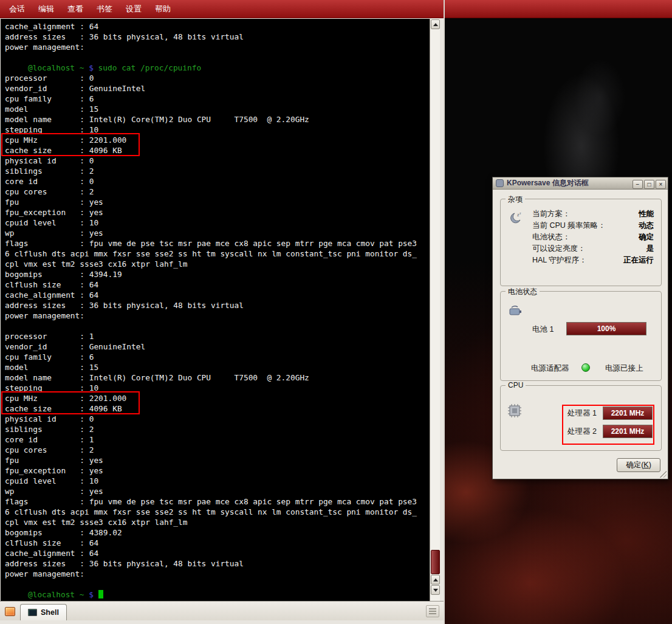  What do you see at coordinates (593, 226) in the screenshot?
I see `info-row: 当前 CPU 频率策略：动态` at bounding box center [593, 226].